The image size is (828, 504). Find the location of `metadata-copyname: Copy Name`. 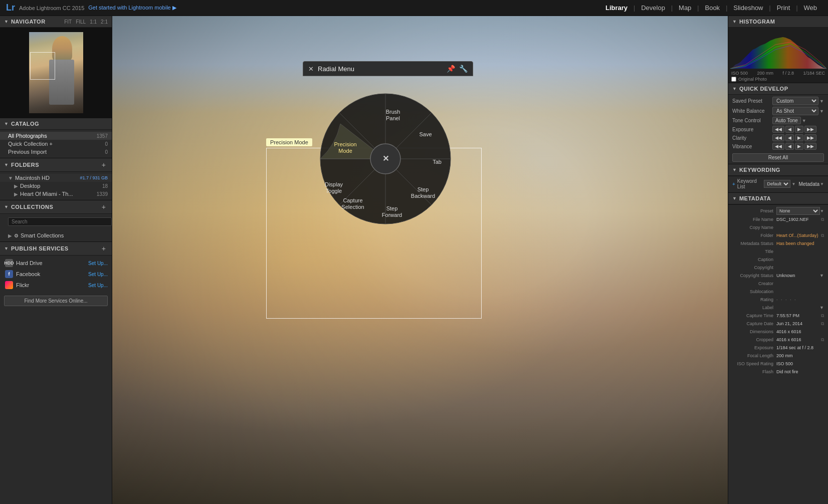

metadata-copyname: Copy Name is located at coordinates (778, 227).